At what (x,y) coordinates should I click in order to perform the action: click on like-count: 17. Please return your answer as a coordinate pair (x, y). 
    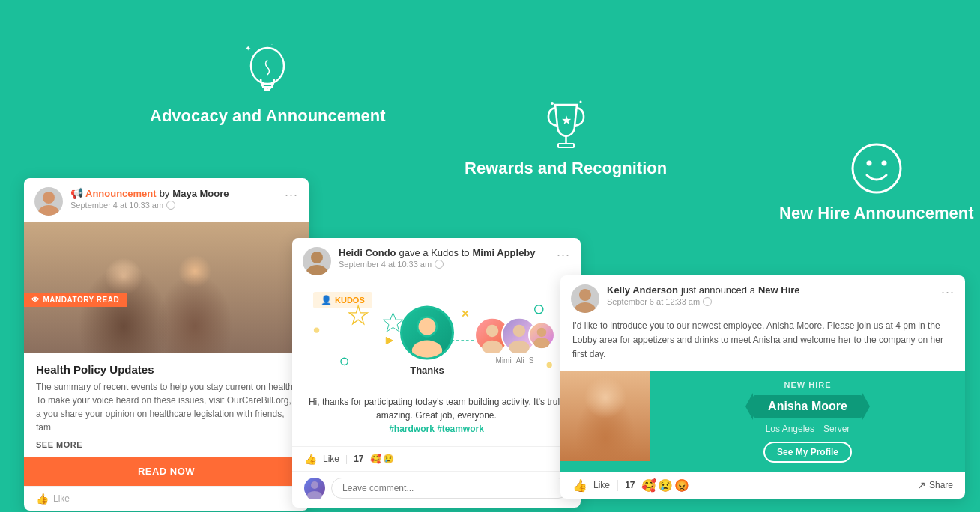
    Looking at the image, I should click on (358, 459).